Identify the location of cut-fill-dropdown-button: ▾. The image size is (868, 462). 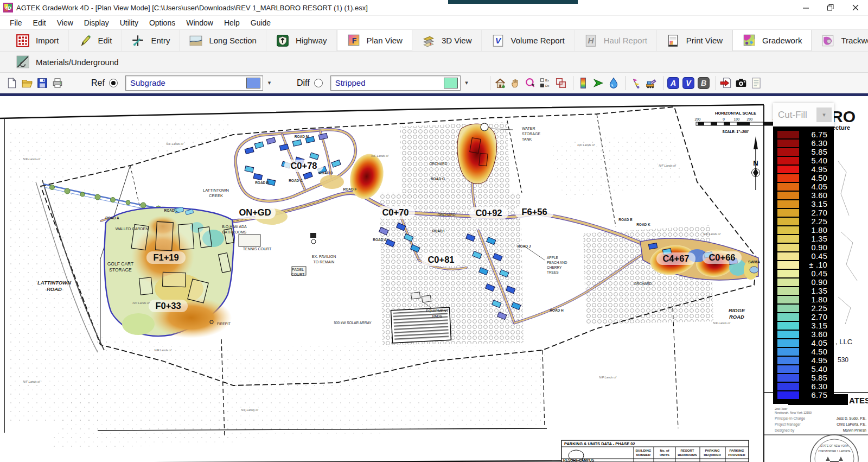
(824, 115).